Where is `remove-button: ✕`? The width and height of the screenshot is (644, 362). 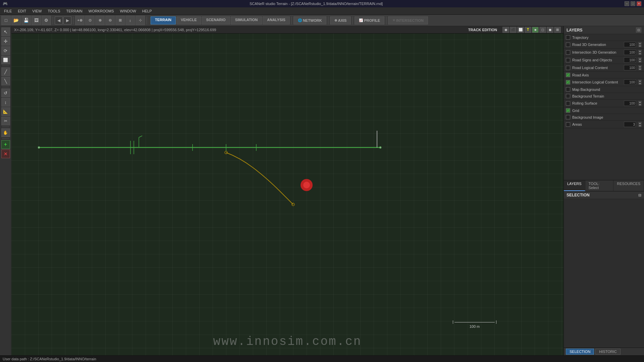
remove-button: ✕ is located at coordinates (6, 154).